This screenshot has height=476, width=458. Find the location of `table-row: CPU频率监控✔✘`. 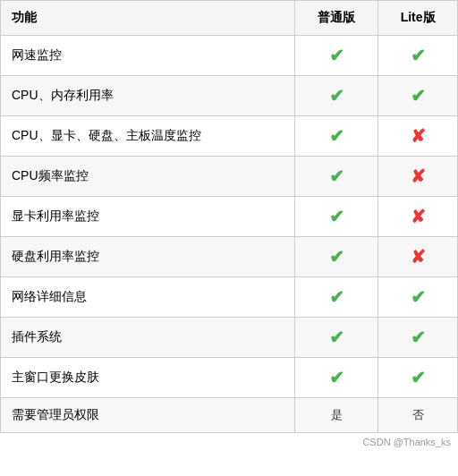

table-row: CPU频率监控✔✘ is located at coordinates (229, 177).